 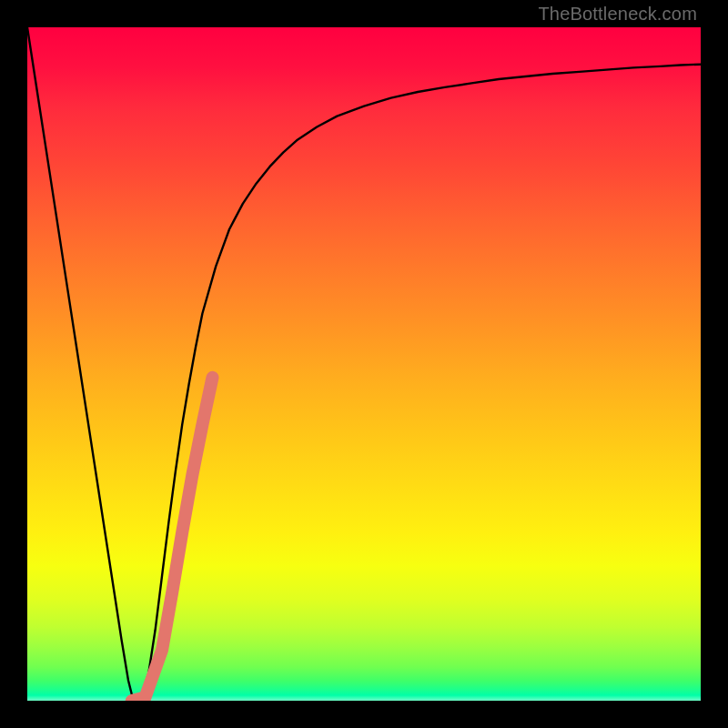 I want to click on highlight-segment, so click(x=173, y=539).